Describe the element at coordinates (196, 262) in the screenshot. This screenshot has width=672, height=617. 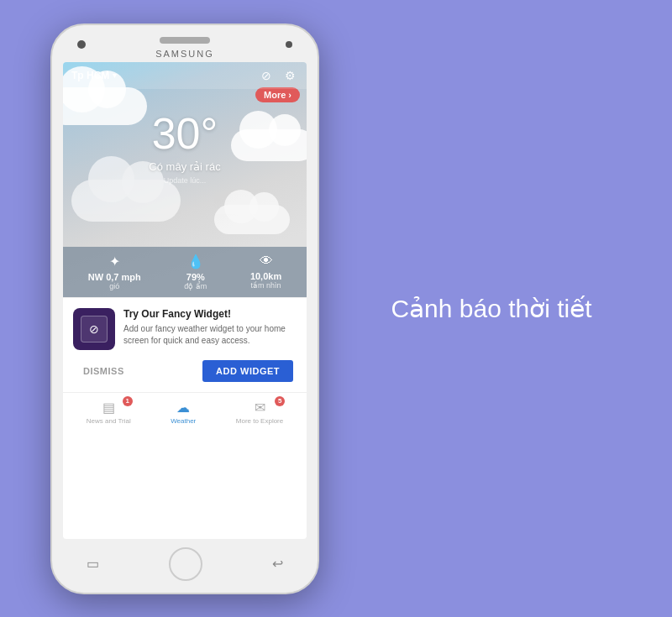
I see `humidity-icon: 💧` at that location.